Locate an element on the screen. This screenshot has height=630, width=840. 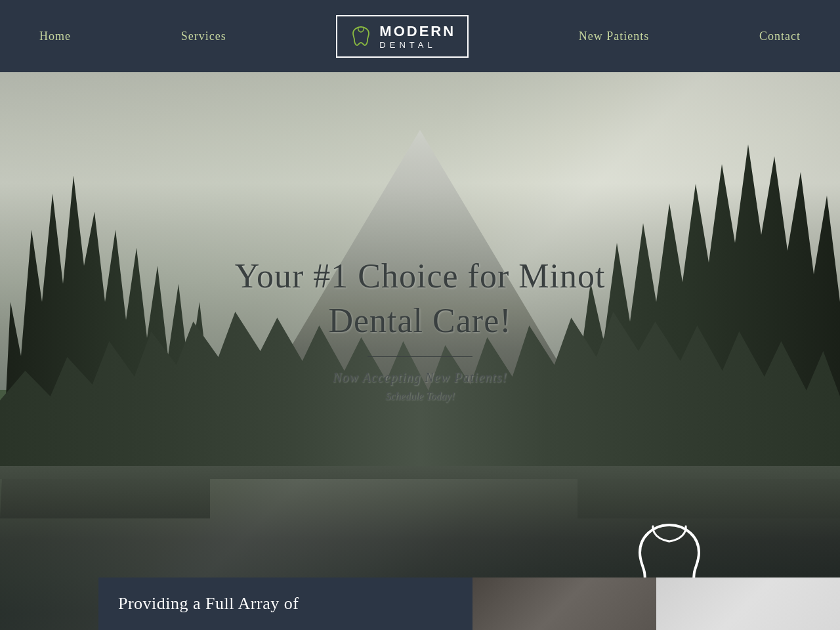
nav-services-link: Services is located at coordinates (203, 37).